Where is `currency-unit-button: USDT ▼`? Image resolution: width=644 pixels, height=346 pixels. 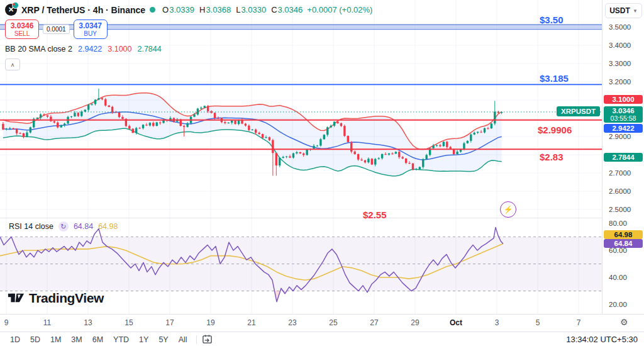 currency-unit-button: USDT ▼ is located at coordinates (624, 11).